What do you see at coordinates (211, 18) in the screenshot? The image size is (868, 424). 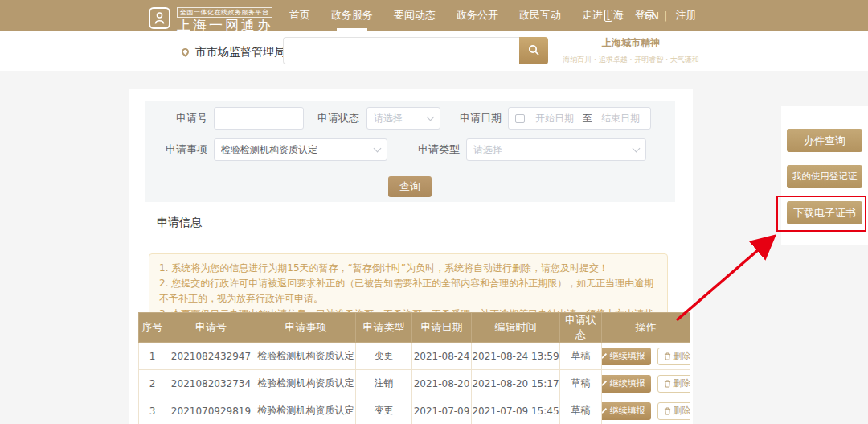 I see `site-logo: 全国一体化在线政务服务平台 上海一网通办` at bounding box center [211, 18].